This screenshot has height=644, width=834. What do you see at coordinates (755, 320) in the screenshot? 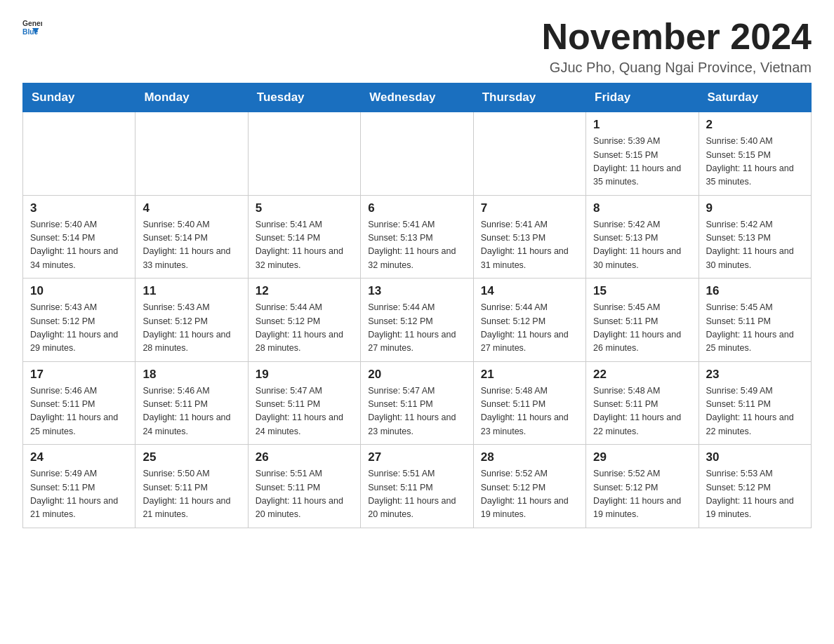
I see `calendar-cell-w3-d7: 16Sunrise: 5:45 AMSunset: 5:11 PMDayligh…` at bounding box center [755, 320].